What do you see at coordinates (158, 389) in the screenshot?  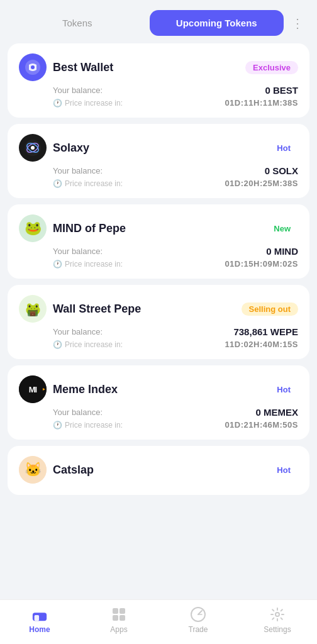 I see `card-header-row-meme: MI Meme Index Hot` at bounding box center [158, 389].